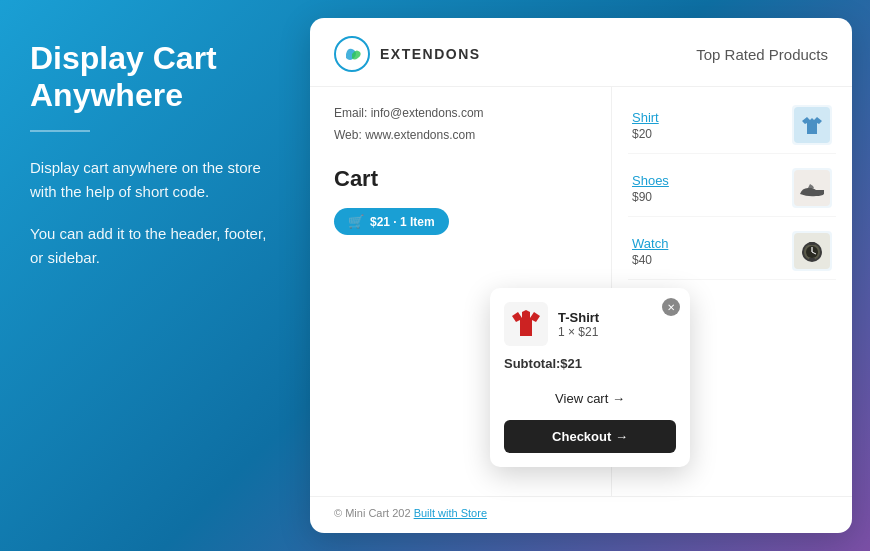 The image size is (870, 551). Describe the element at coordinates (460, 136) in the screenshot. I see `contact-web: Web: www.extendons.com` at that location.